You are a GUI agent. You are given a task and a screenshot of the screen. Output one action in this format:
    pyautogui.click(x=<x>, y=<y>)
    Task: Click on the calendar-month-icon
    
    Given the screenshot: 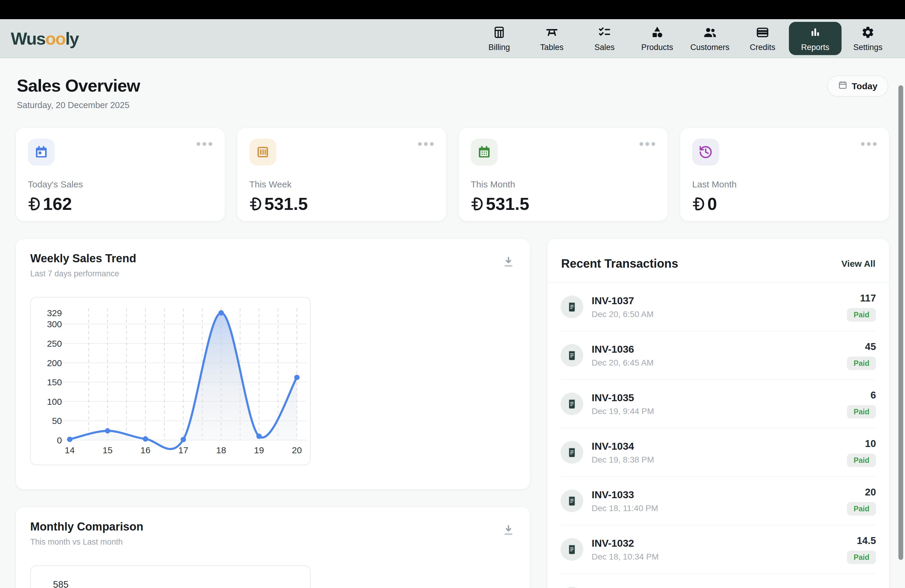 What is the action you would take?
    pyautogui.click(x=484, y=152)
    